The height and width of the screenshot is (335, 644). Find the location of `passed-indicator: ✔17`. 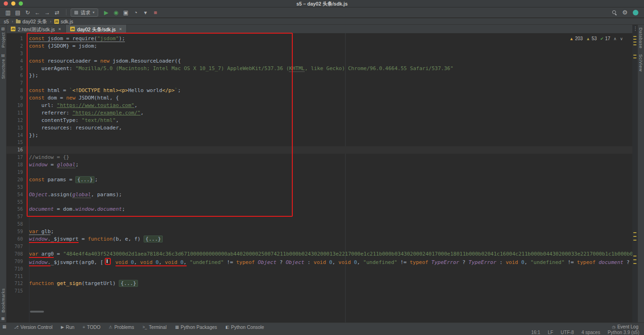

passed-indicator: ✔17 is located at coordinates (605, 38).